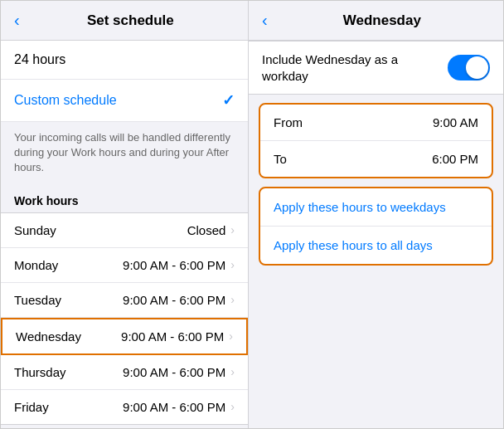  I want to click on info-text: Your incoming calls will be handled diff…, so click(124, 153).